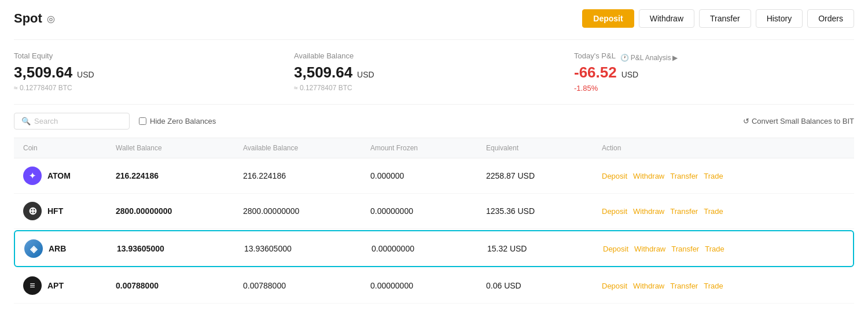 The width and height of the screenshot is (868, 318). Describe the element at coordinates (725, 19) in the screenshot. I see `transfer-button: Transfer` at that location.